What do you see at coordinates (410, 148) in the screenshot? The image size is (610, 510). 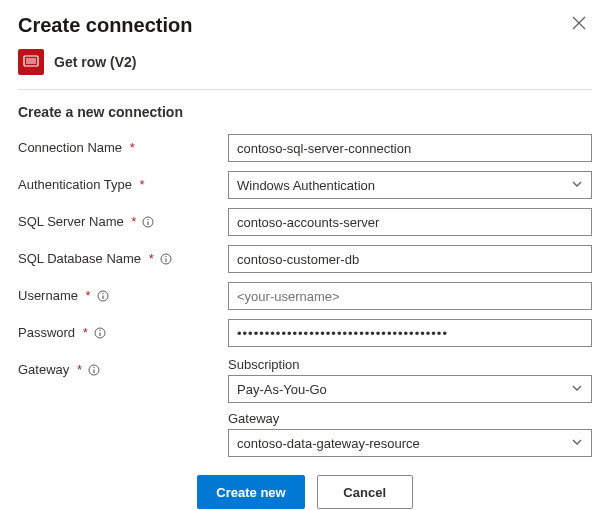 I see `connection-name-input` at bounding box center [410, 148].